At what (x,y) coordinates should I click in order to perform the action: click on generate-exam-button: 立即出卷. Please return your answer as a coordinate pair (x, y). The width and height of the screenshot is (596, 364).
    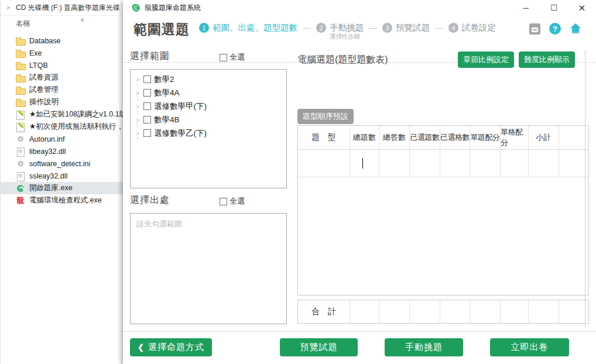
    Looking at the image, I should click on (529, 348).